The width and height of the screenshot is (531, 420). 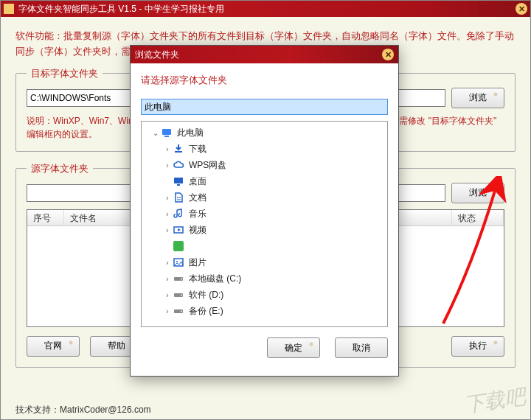 I want to click on tree-item, so click(x=264, y=246).